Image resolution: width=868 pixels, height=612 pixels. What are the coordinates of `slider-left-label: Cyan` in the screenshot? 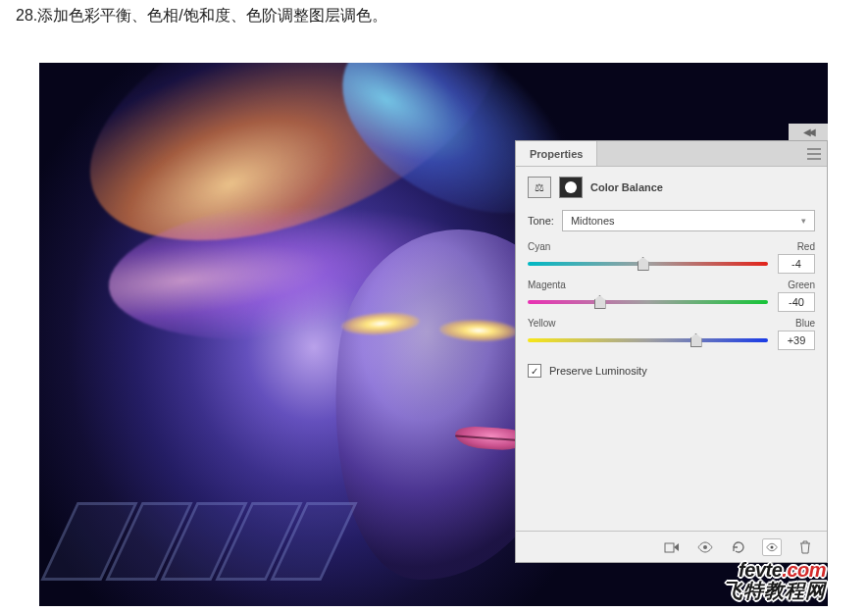 It's located at (539, 247).